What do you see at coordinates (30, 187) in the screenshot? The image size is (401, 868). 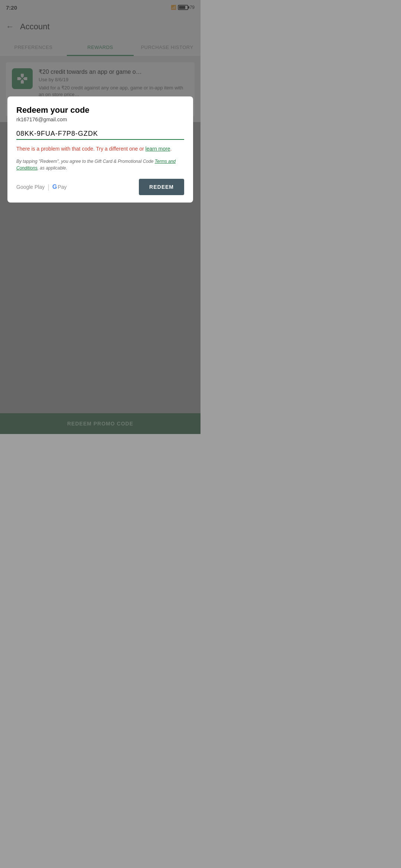 I see `google-play-logo: Google Play` at bounding box center [30, 187].